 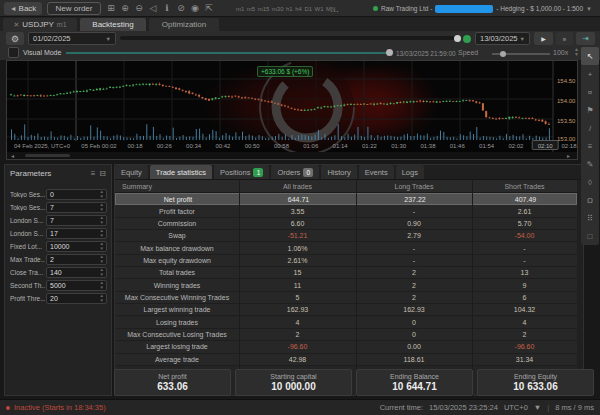 What do you see at coordinates (76, 286) in the screenshot?
I see `param-input: 5000▲▼` at bounding box center [76, 286].